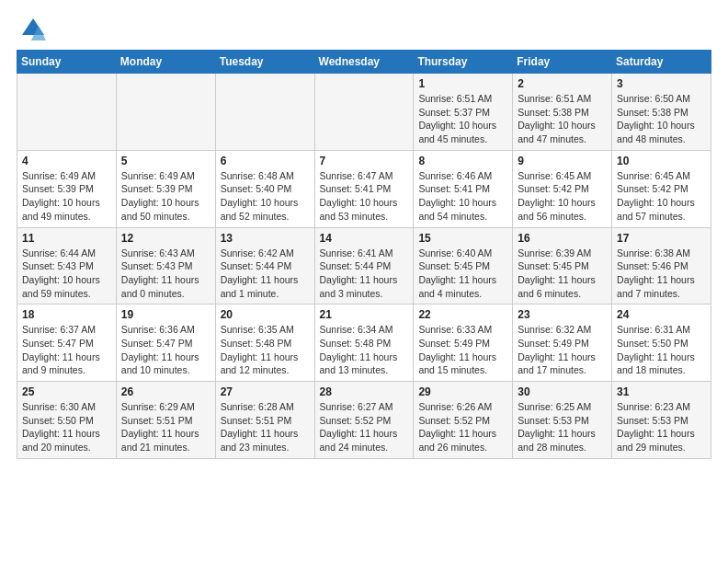  What do you see at coordinates (67, 350) in the screenshot?
I see `day-info: Sunrise: 6:37 AM Sunset: 5:47 PM Dayligh…` at bounding box center [67, 350].